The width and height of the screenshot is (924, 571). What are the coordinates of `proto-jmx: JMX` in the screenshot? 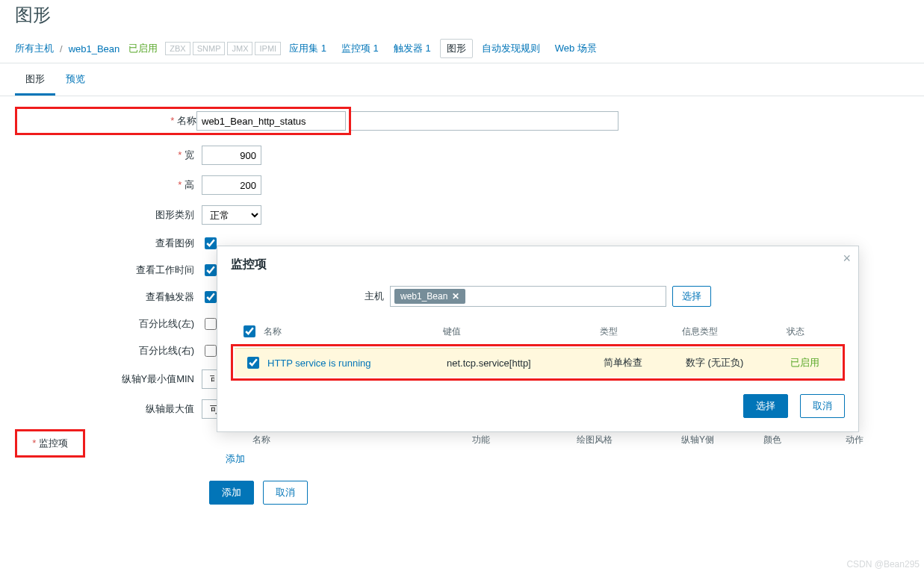 It's located at (240, 49).